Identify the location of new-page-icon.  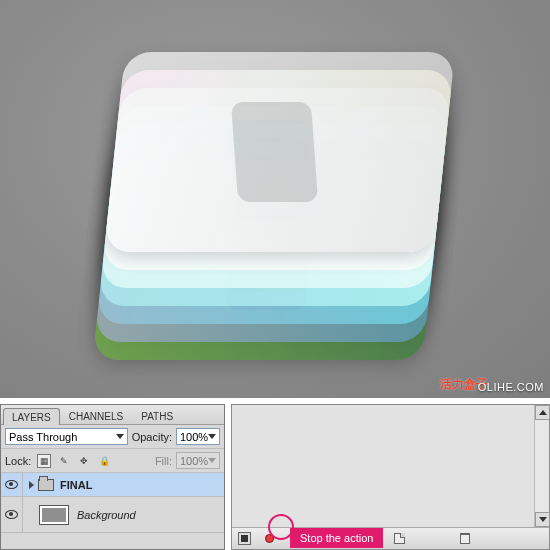
(400, 538).